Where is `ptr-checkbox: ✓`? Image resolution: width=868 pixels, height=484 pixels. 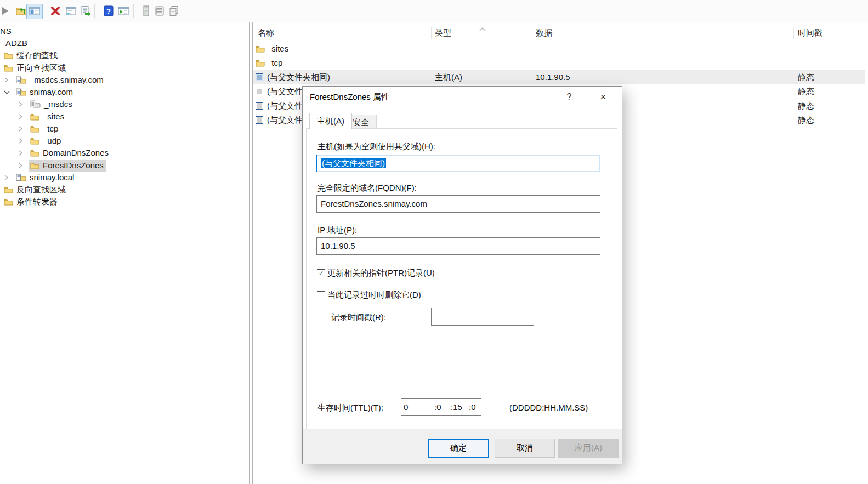
ptr-checkbox: ✓ is located at coordinates (321, 273).